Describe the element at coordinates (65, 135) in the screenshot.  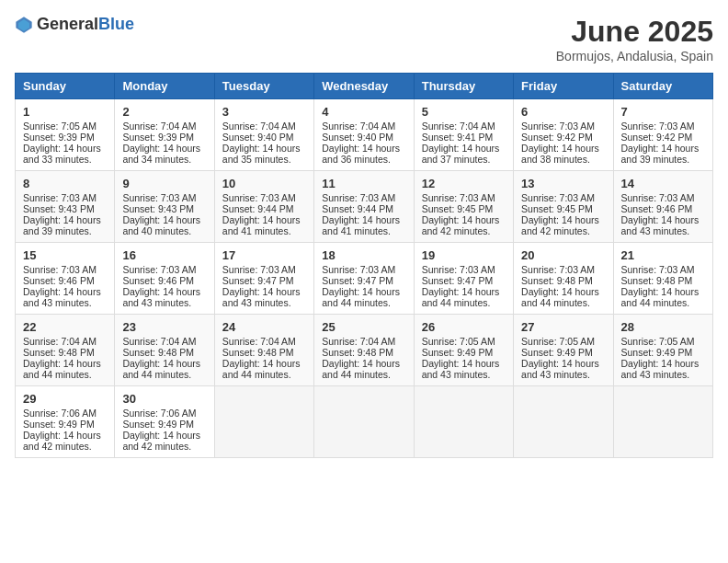
I see `calendar-cell: 1 Sunrise: 7:05 AM Sunset: 9:39 PM Dayli…` at that location.